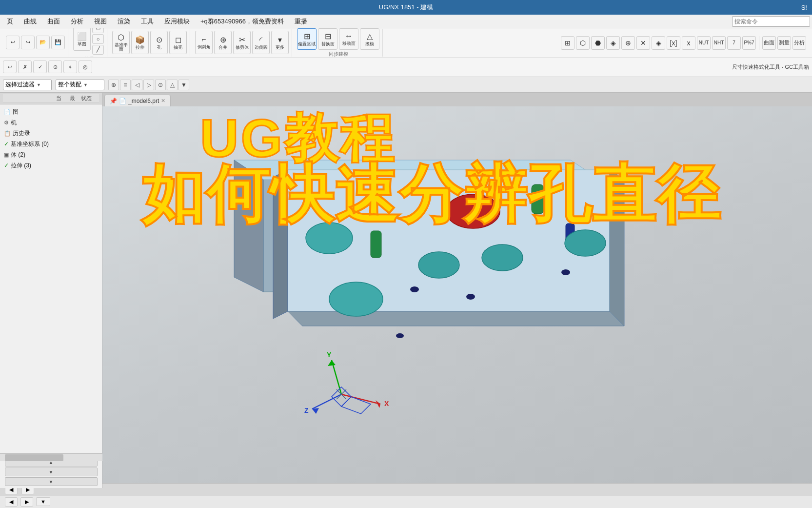  Describe the element at coordinates (137, 85) in the screenshot. I see `sel-btn-3: ◁` at that location.